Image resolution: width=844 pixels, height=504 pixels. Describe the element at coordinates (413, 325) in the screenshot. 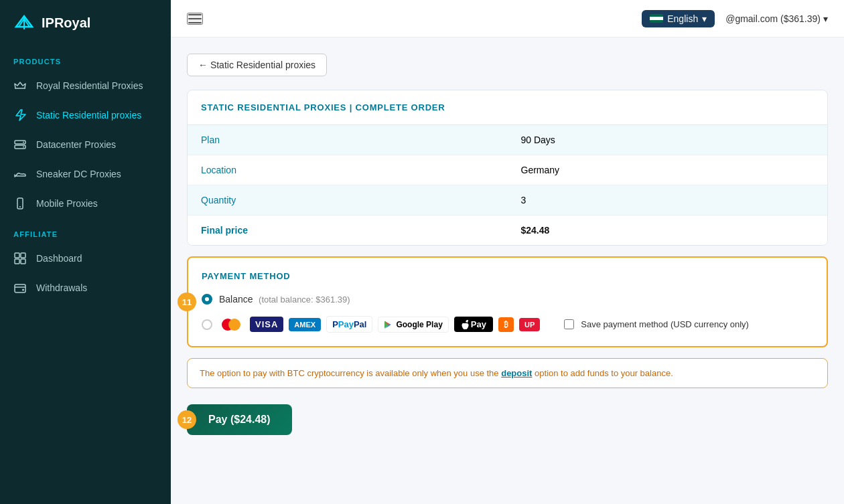

I see `google-play-icon: Google Play` at that location.